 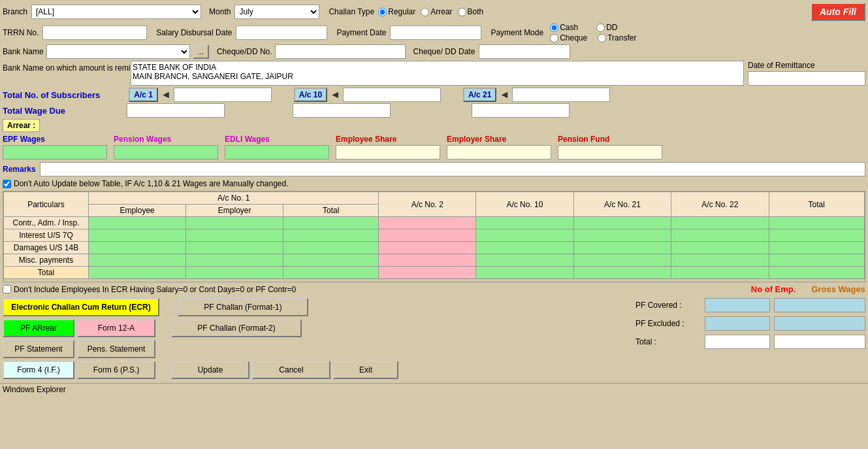 I want to click on form6-button: Form 6 (P.S.), so click(x=116, y=370).